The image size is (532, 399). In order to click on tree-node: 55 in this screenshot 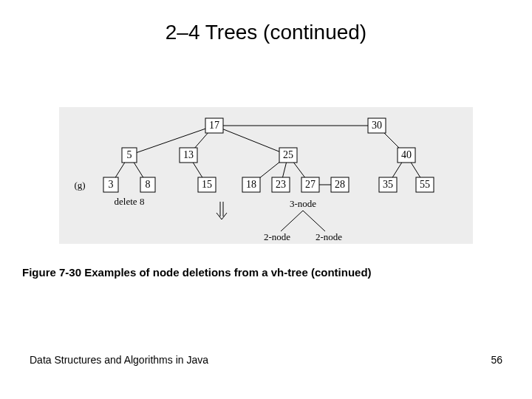, I will do `click(425, 185)`.